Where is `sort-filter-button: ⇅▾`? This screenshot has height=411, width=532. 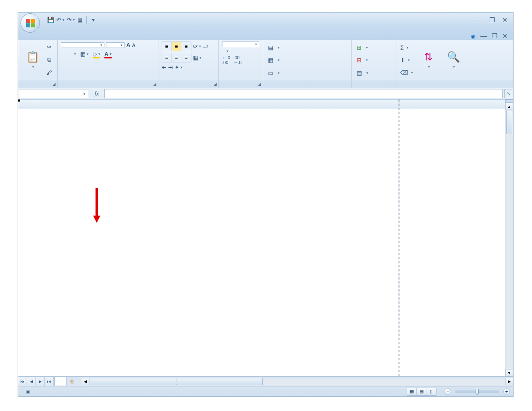
sort-filter-button: ⇅▾ is located at coordinates (428, 60).